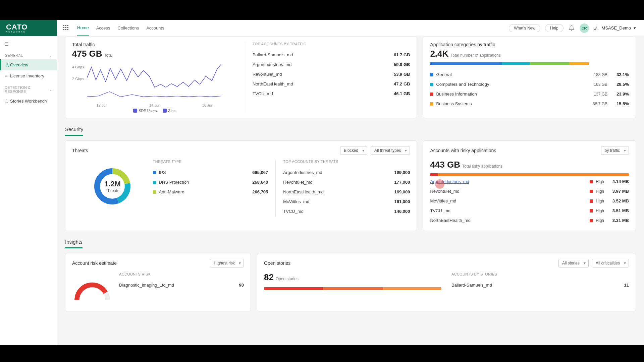 Image resolution: width=644 pixels, height=362 pixels. What do you see at coordinates (29, 28) in the screenshot?
I see `brand-logo: CATO NETWORKS` at bounding box center [29, 28].